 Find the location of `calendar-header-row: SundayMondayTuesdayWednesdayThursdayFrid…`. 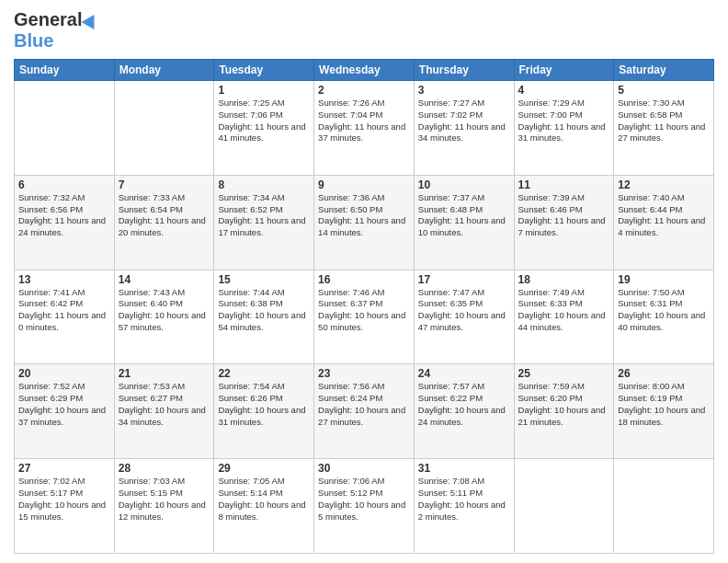

calendar-header-row: SundayMondayTuesdayWednesdayThursdayFrid… is located at coordinates (364, 70).